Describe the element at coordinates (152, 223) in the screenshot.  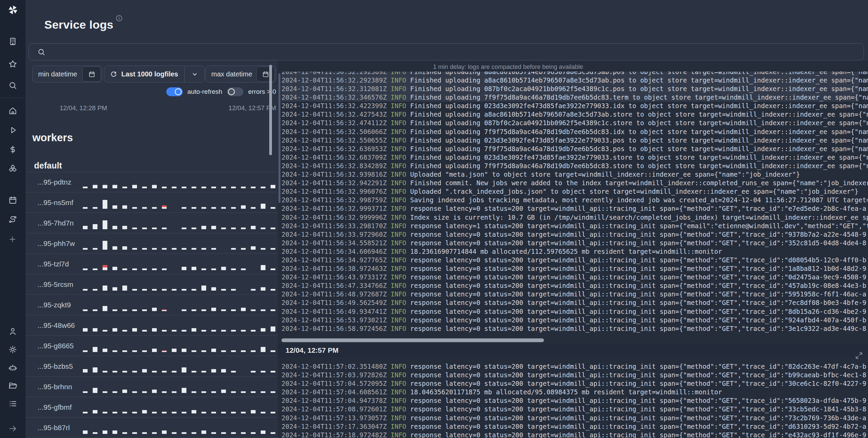
I see `worker-row: ...95-7hd7n` at that location.